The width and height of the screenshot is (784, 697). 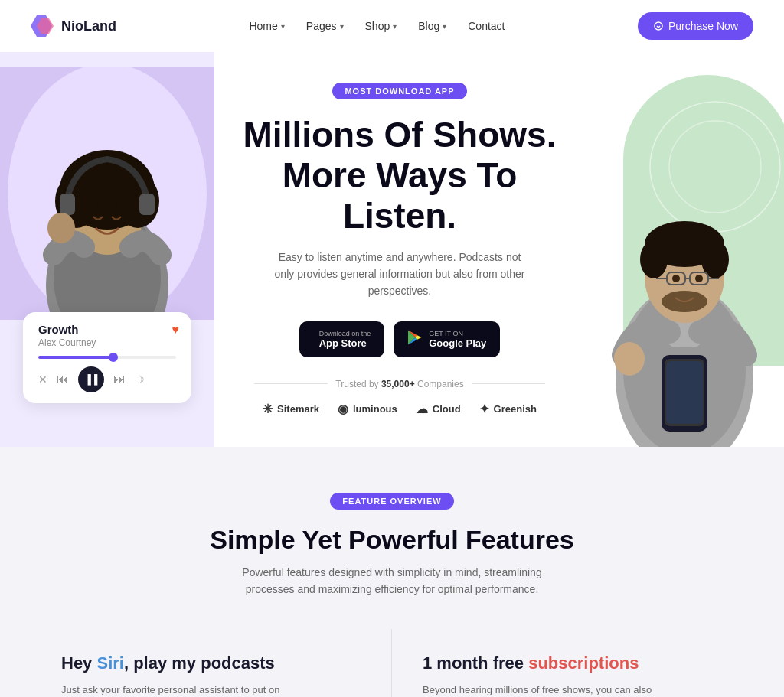 I want to click on google-play-button: GET IT ON Google Play, so click(x=447, y=340).